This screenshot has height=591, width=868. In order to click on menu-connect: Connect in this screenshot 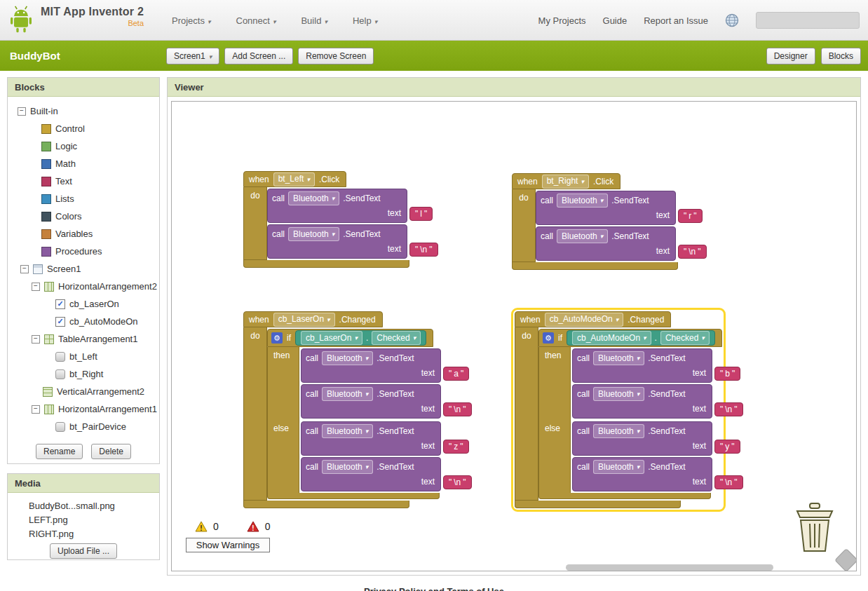, I will do `click(257, 21)`.